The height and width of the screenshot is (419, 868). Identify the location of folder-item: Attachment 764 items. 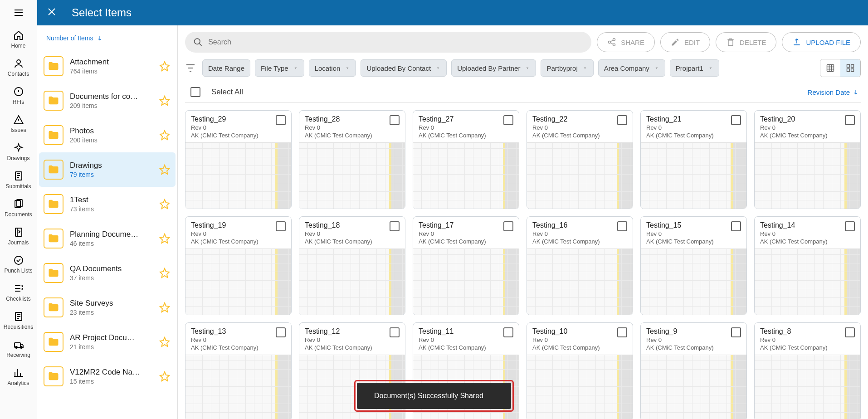
(107, 66).